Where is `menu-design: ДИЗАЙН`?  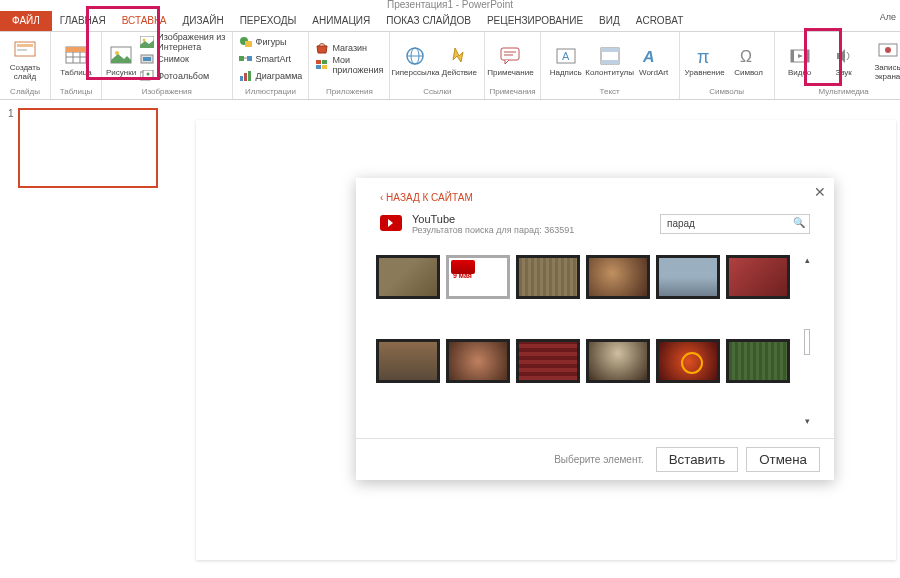
menu-design: ДИЗАЙН is located at coordinates (204, 20).